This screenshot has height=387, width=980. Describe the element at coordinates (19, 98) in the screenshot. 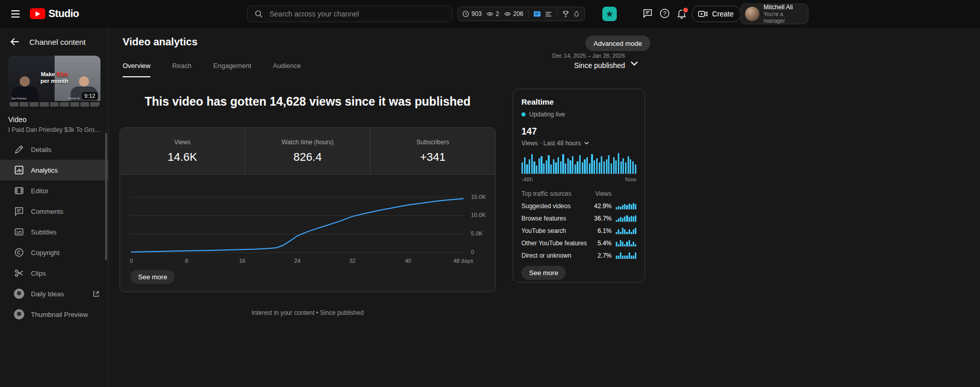

I see `thumbnail-left-caption: Dan Priestley` at that location.